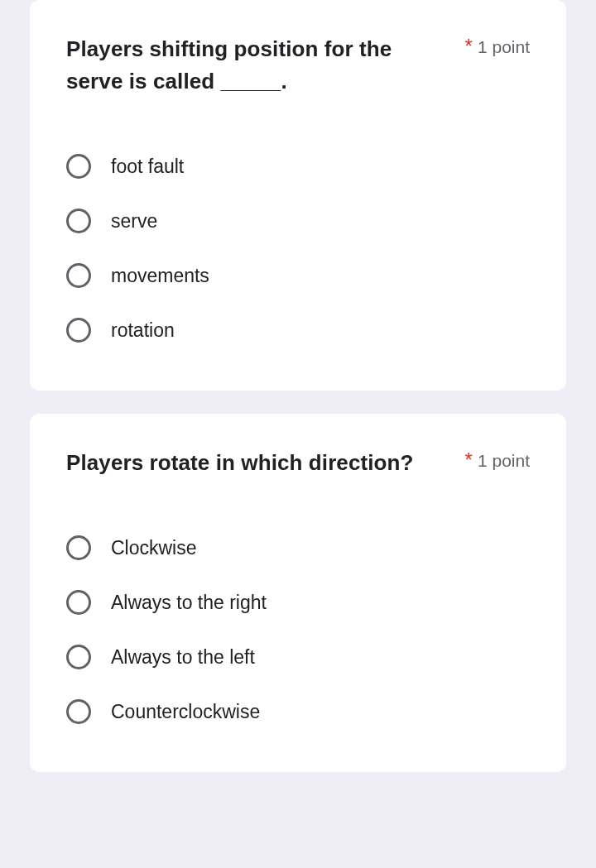  What do you see at coordinates (161, 276) in the screenshot?
I see `option-label: movements` at bounding box center [161, 276].